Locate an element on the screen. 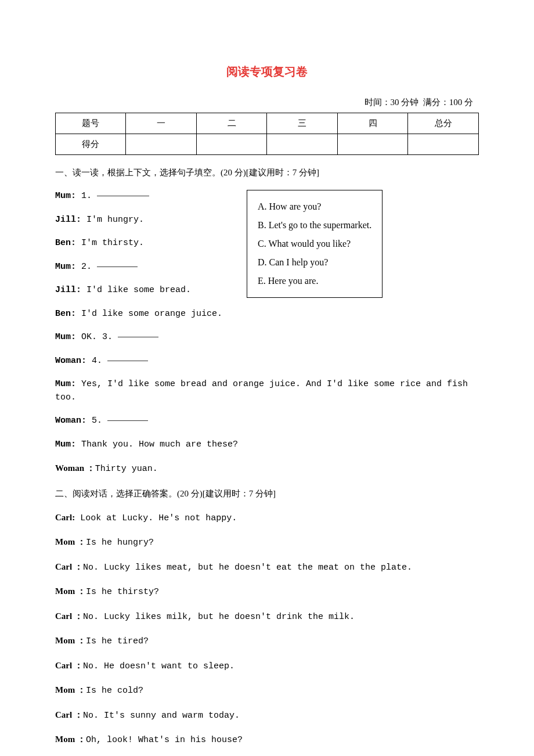 Image resolution: width=534 pixels, height=756 pixels. dialogue-text: Thirty yuan. is located at coordinates (127, 469).